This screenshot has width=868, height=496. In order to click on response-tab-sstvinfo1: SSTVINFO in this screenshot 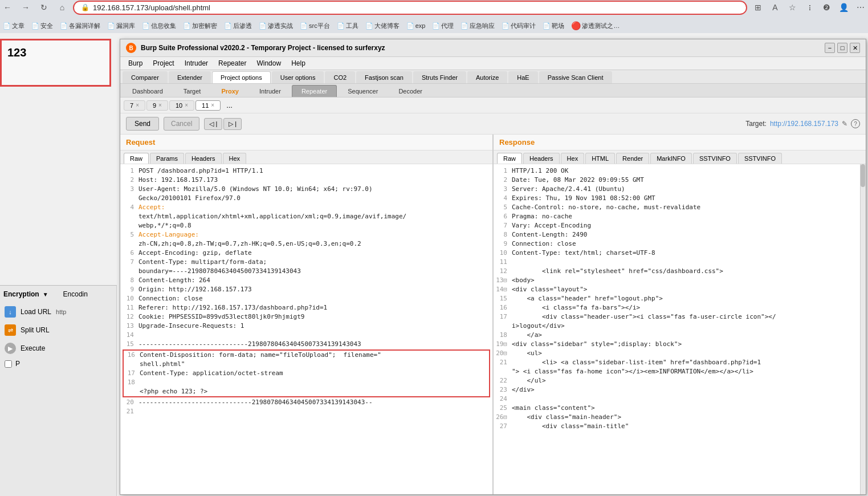, I will do `click(715, 158)`.